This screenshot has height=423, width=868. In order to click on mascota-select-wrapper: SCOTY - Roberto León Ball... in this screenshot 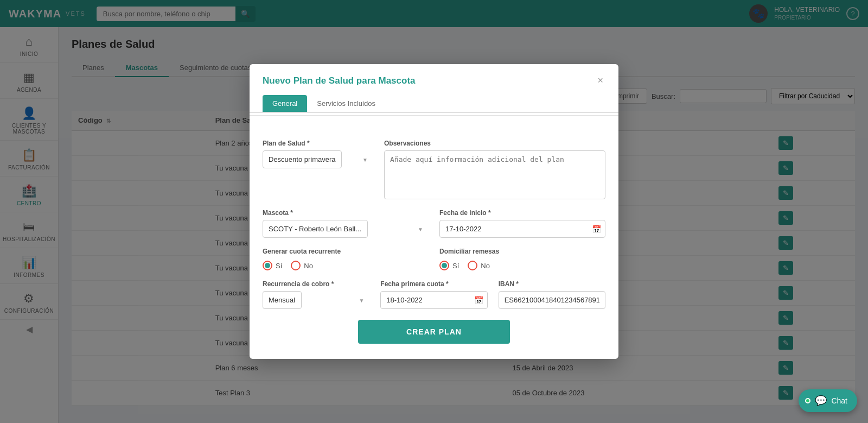, I will do `click(346, 229)`.